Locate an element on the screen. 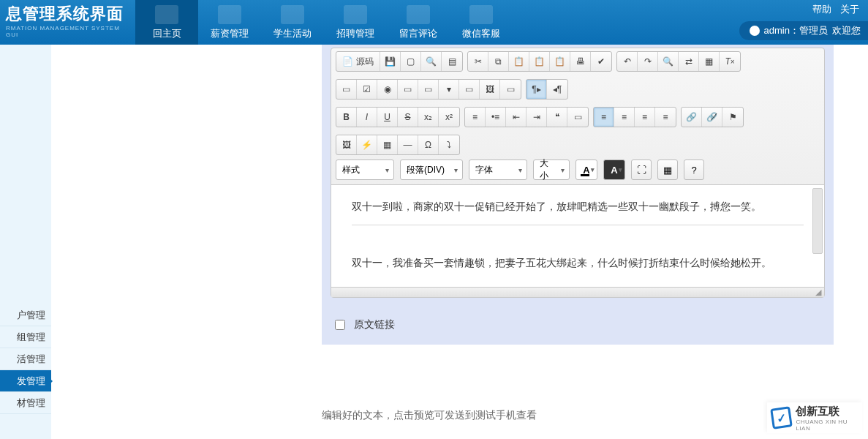 The image size is (868, 439). redo-icon: ↷ is located at coordinates (648, 61).